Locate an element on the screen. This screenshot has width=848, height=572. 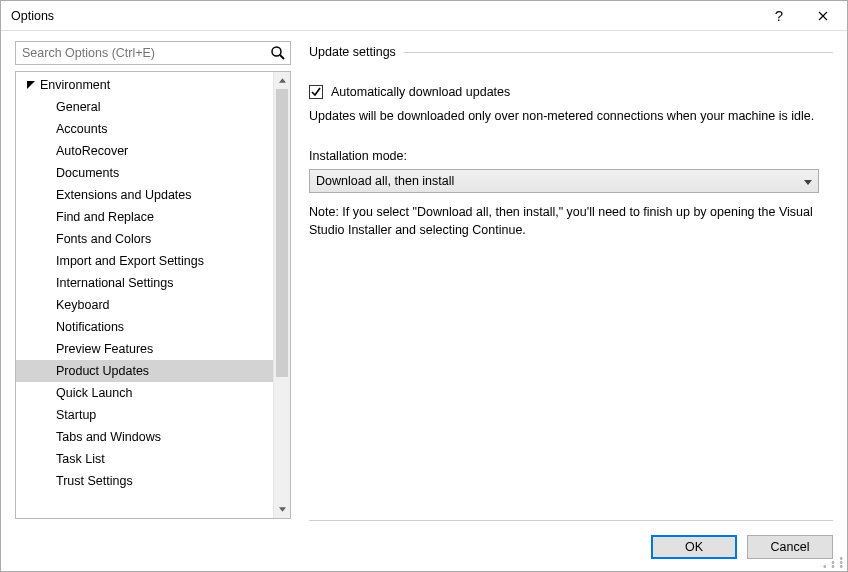
tree-item-preview-features: Preview Features is located at coordinates (144, 349).